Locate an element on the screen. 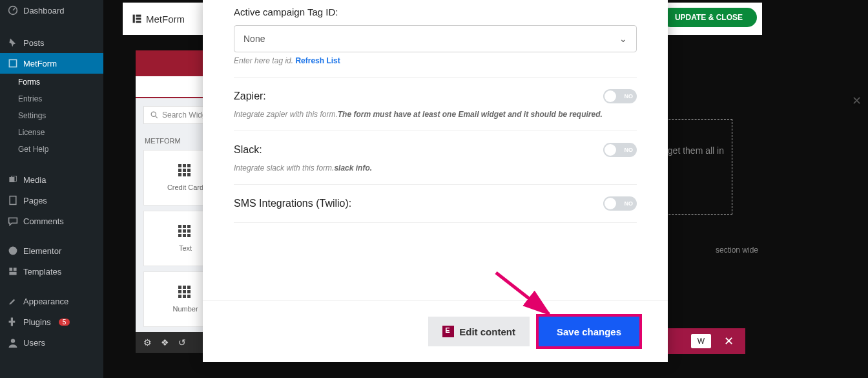  sidebar-label: Media is located at coordinates (35, 180).